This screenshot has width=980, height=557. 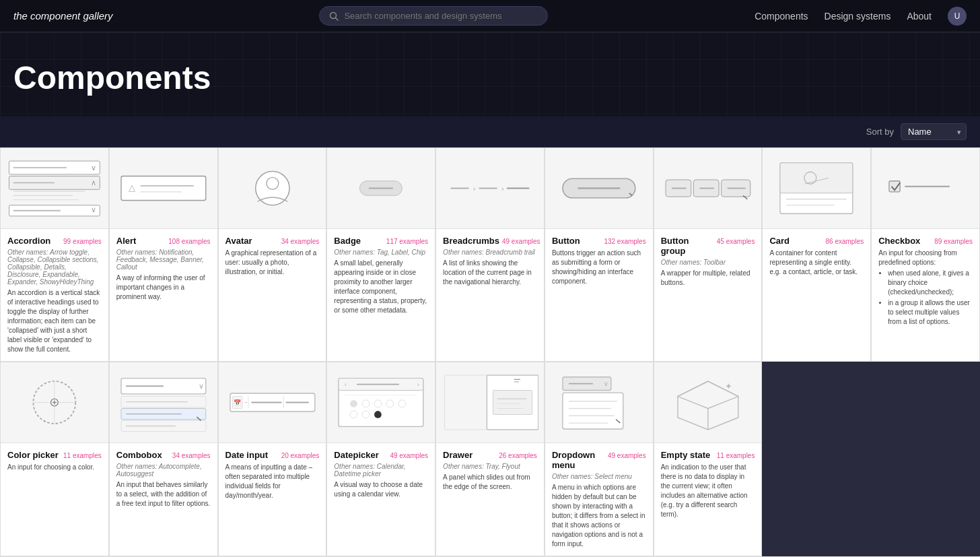 What do you see at coordinates (55, 255) in the screenshot?
I see `card-accordion: ∨ ∧ ∨ Accordion 99 examples Other names:…` at bounding box center [55, 255].